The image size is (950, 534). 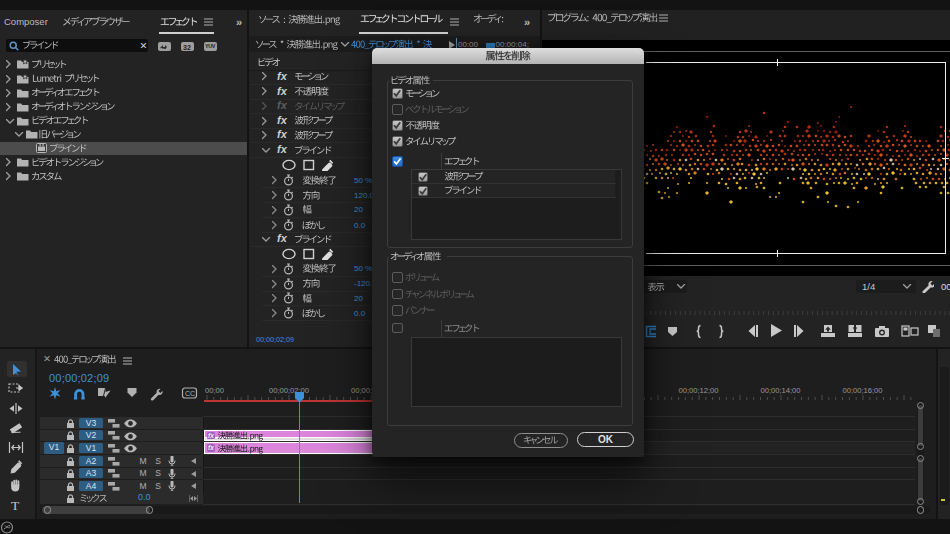 What do you see at coordinates (16, 506) in the screenshot?
I see `svg-text: T` at bounding box center [16, 506].